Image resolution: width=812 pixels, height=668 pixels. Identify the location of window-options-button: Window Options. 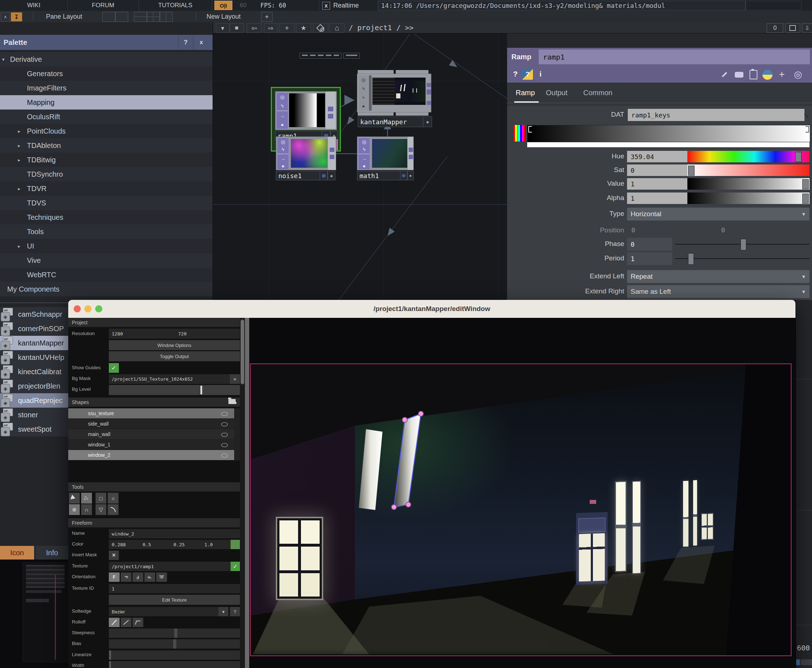
(174, 345).